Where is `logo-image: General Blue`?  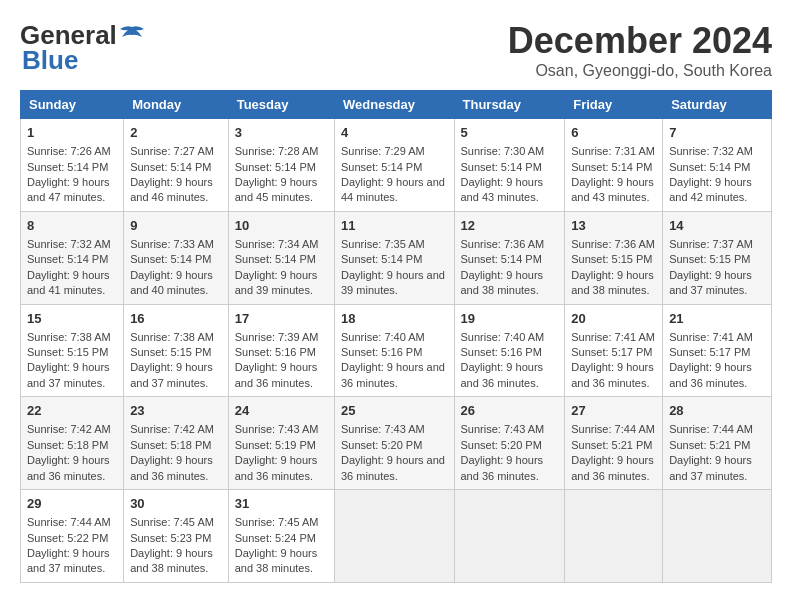
logo-image: General Blue is located at coordinates (84, 48).